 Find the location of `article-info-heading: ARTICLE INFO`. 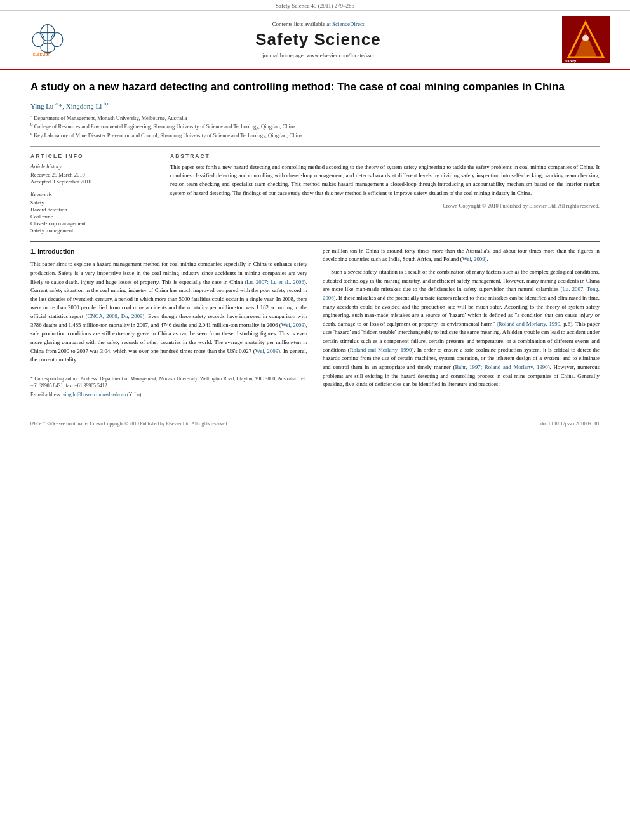

article-info-heading: ARTICLE INFO is located at coordinates (89, 156).